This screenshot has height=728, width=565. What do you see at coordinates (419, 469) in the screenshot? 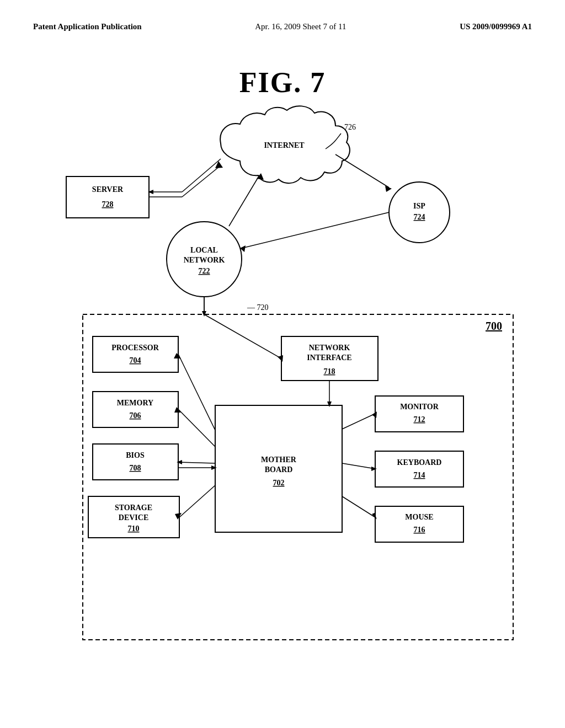
I see `keyboard-box` at bounding box center [419, 469].